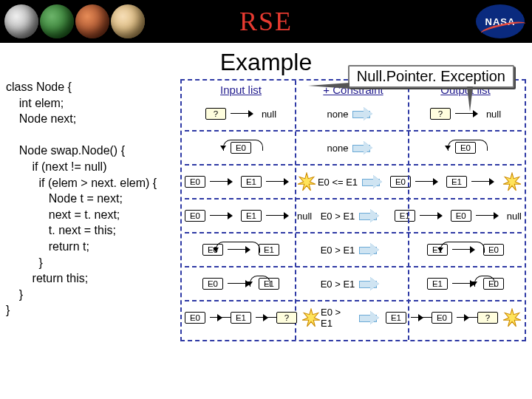  What do you see at coordinates (57, 21) in the screenshot?
I see `earth-icon` at bounding box center [57, 21].